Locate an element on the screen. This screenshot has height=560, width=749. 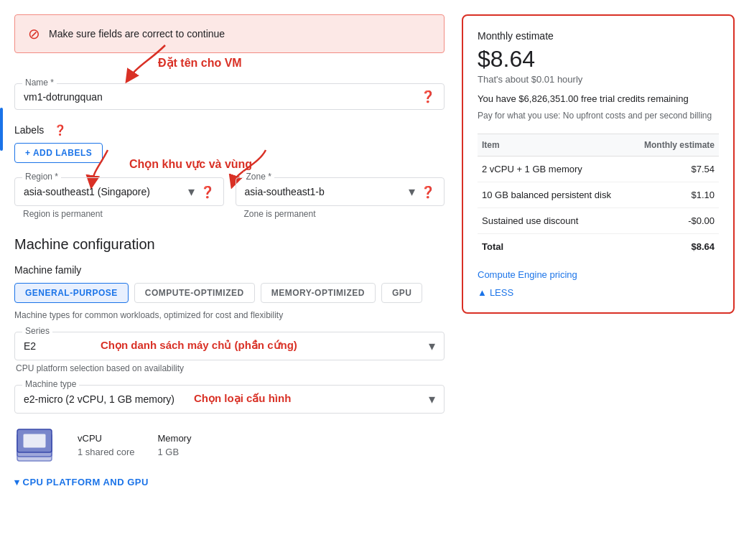
zone-select-wrapper: Zone * asia-southeast1-b ▾ ❓ is located at coordinates (340, 192).